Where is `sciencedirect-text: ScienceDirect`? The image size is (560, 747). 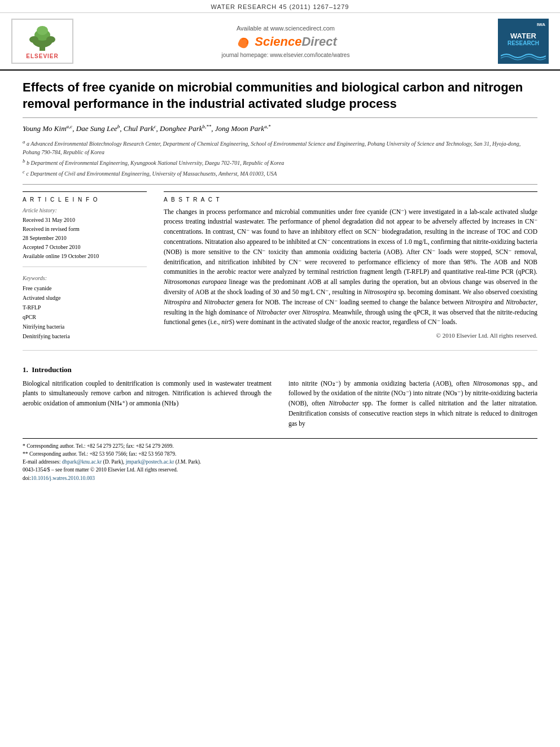
sciencedirect-text: ScienceDirect is located at coordinates (296, 42).